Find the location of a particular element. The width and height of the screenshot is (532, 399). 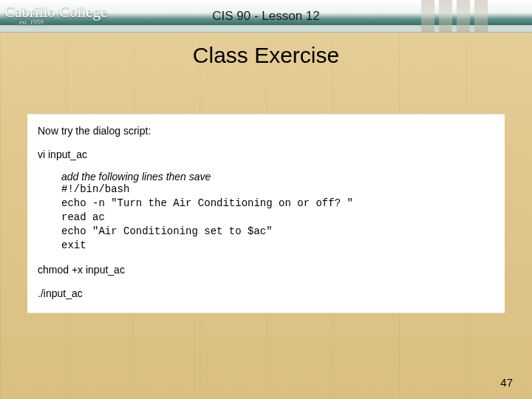

pillars-graphic is located at coordinates (454, 16).